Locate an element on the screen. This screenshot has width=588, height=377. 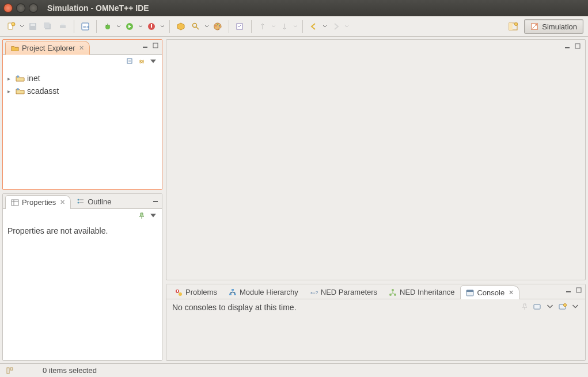
nav-prev-annotation-button is located at coordinates (263, 26).